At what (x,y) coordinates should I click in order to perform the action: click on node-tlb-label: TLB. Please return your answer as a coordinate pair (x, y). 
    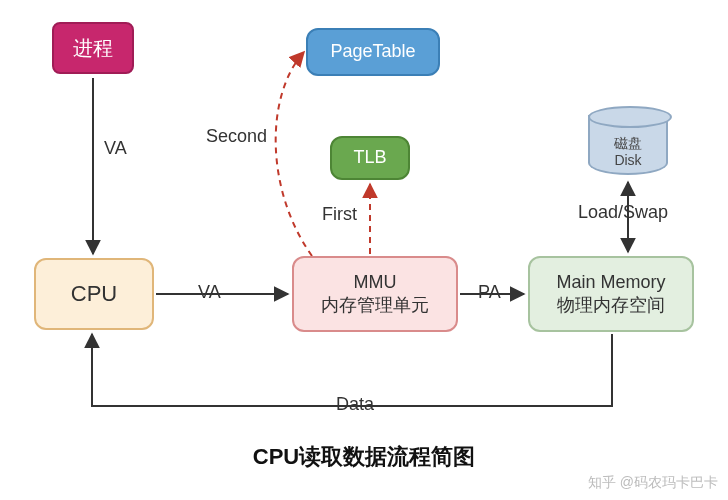
    Looking at the image, I should click on (370, 158).